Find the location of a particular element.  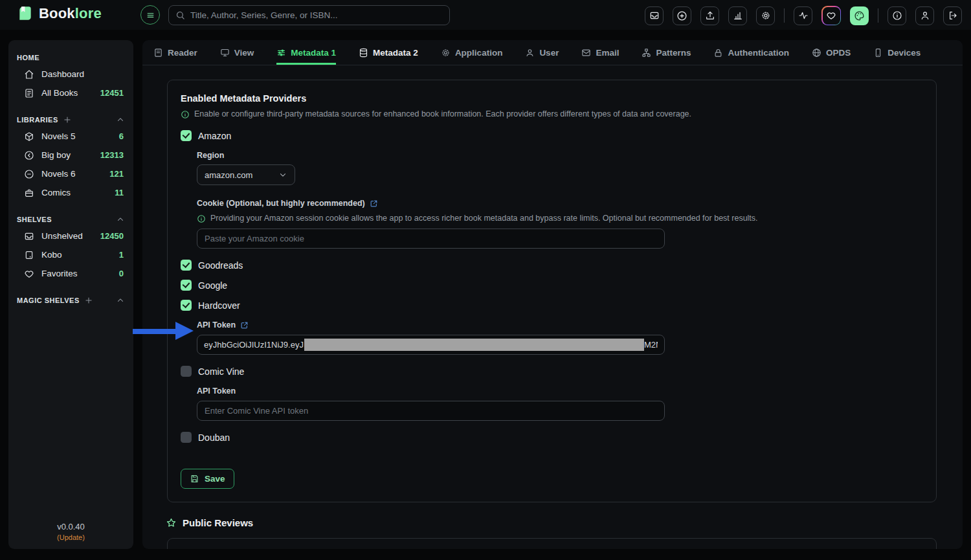

comicvine-checkbox-row: Comic Vine is located at coordinates (552, 372).